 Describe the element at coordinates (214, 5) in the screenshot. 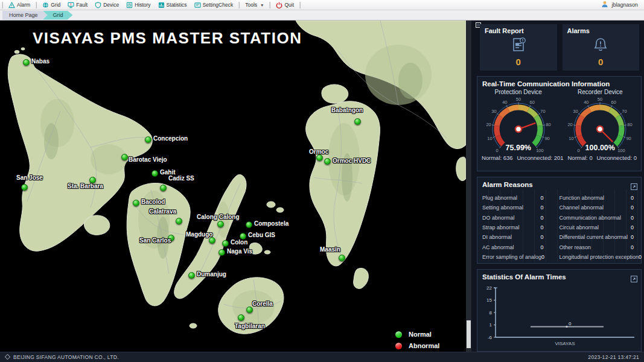

I see `toolbar-button-settingcheck: SettingCheck` at that location.